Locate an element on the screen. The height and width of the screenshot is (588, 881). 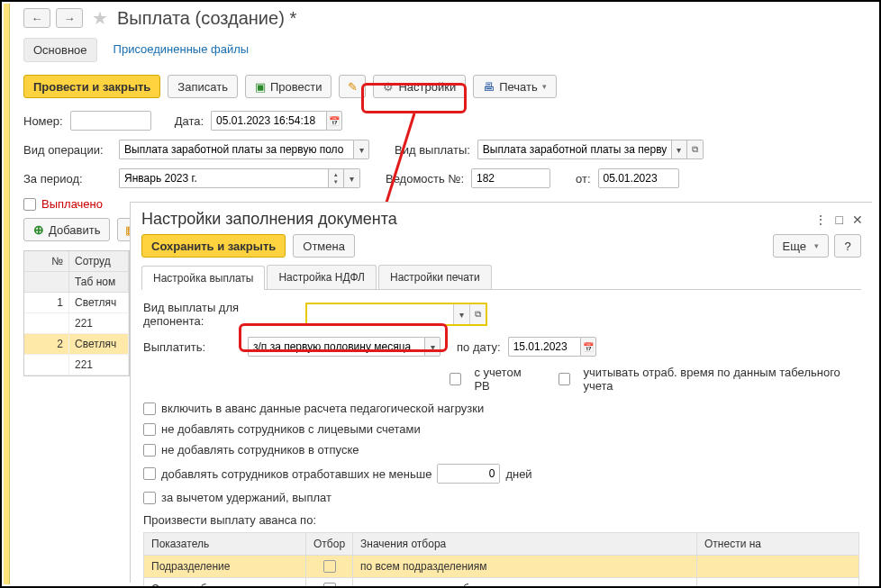
post-button: ▣Провести is located at coordinates (288, 86).